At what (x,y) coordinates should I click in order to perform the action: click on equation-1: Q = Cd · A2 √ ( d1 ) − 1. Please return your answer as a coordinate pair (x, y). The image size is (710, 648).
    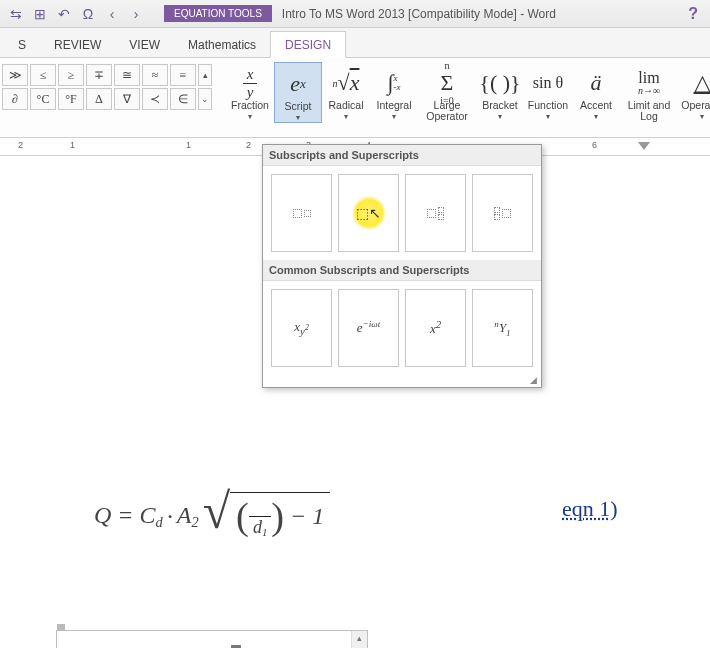
    Looking at the image, I should click on (212, 516).